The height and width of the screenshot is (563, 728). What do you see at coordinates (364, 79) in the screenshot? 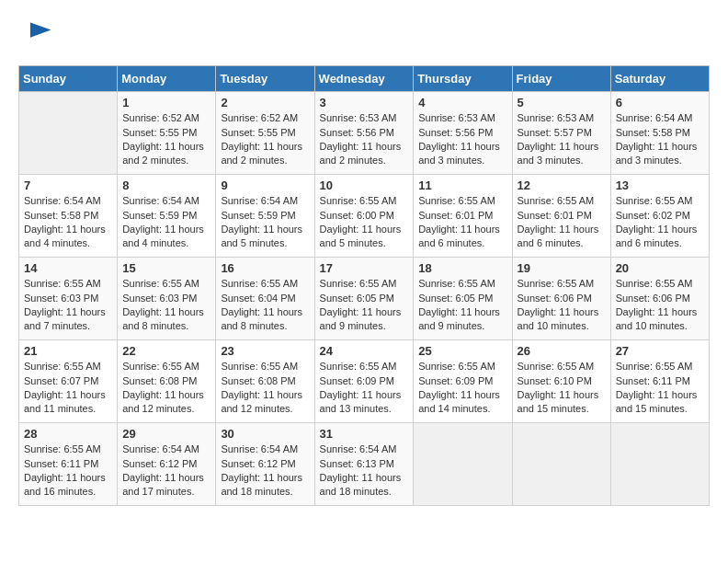
I see `weekday-header-wednesday: Wednesday` at bounding box center [364, 79].